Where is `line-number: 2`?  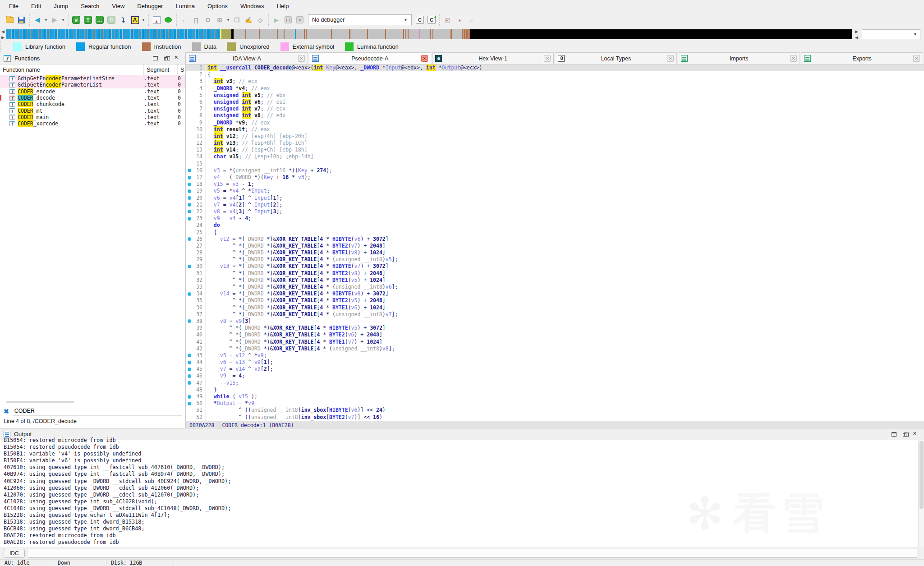 line-number: 2 is located at coordinates (196, 75).